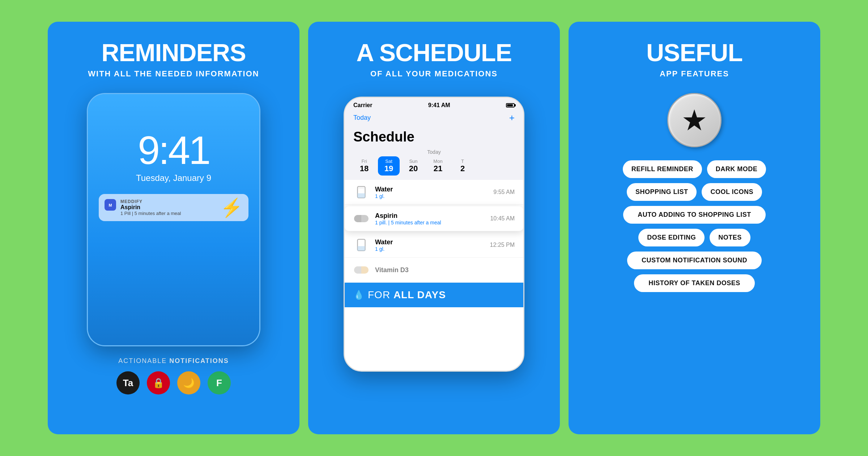 The height and width of the screenshot is (456, 868). What do you see at coordinates (431, 190) in the screenshot?
I see `water1-name: Water` at bounding box center [431, 190].